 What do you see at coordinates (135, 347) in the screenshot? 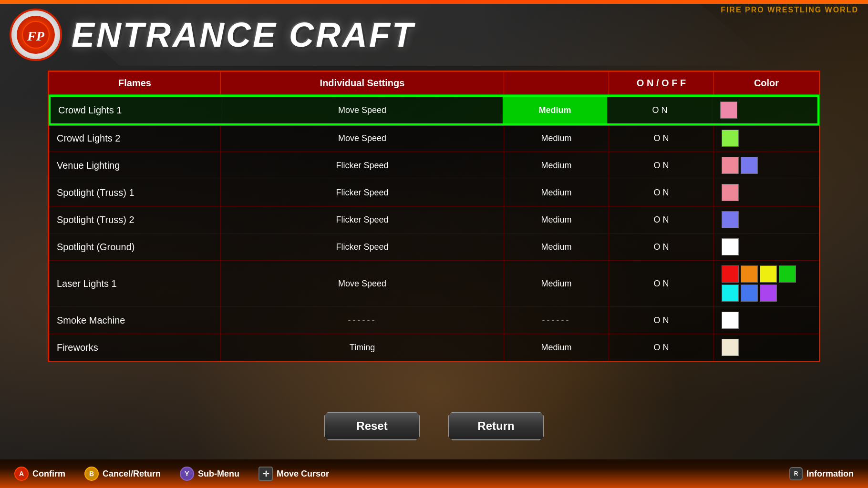
I see `row-name: Fireworks` at bounding box center [135, 347].